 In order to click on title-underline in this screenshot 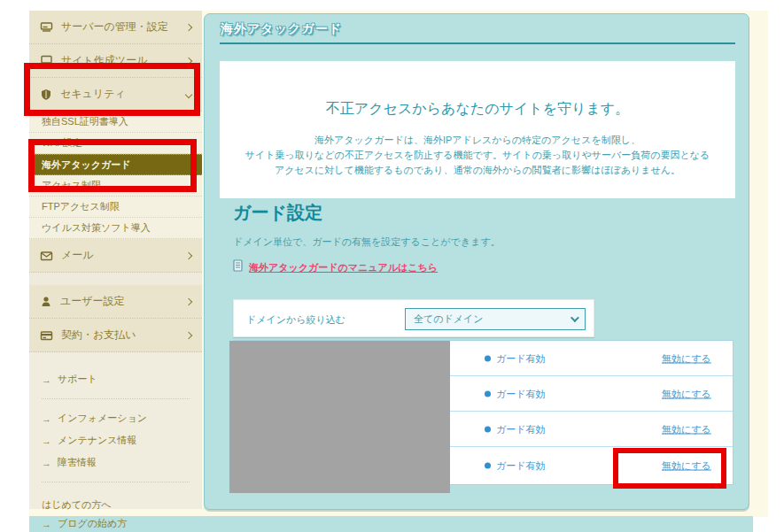, I will do `click(477, 43)`.